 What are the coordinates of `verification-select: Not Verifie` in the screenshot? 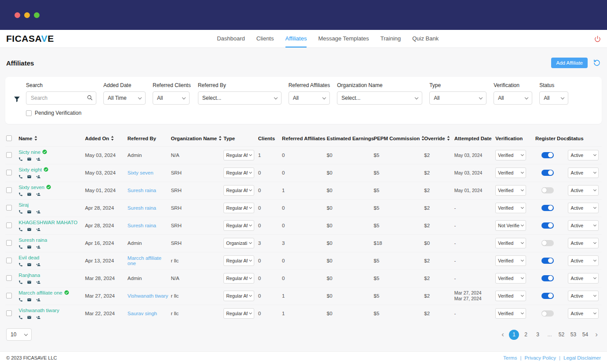 It's located at (511, 226).